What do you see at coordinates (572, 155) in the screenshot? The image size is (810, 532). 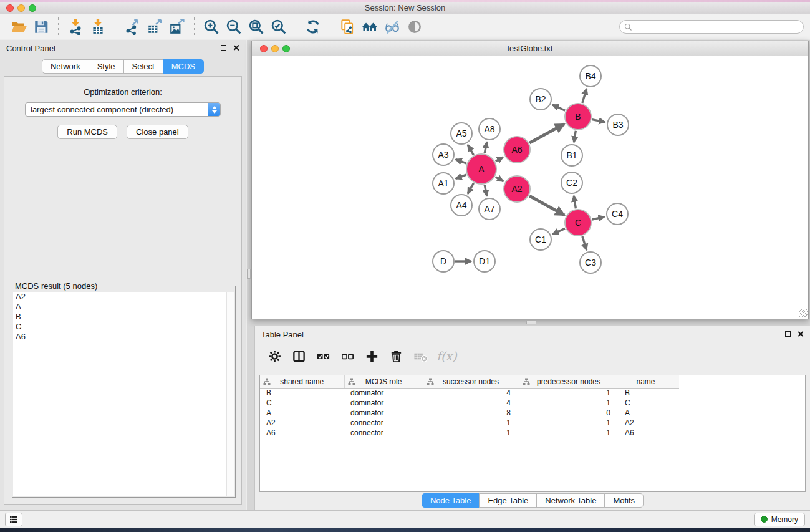 I see `graph-node-B1: B1` at bounding box center [572, 155].